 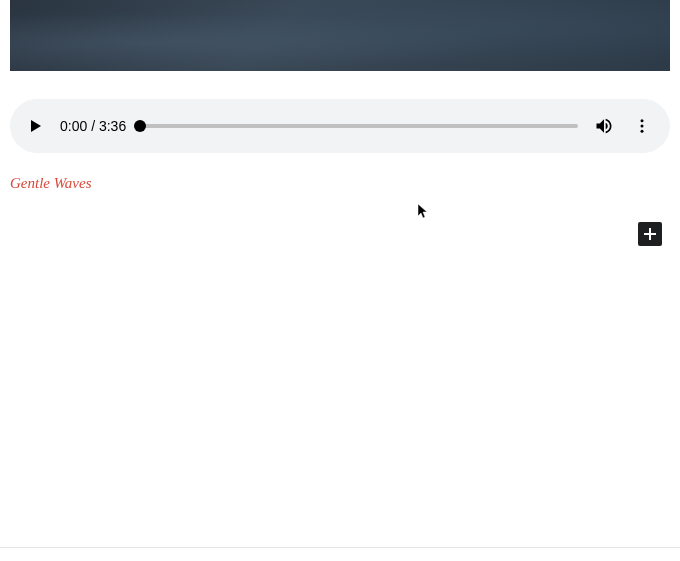 I want to click on cursor-icon, so click(x=424, y=212).